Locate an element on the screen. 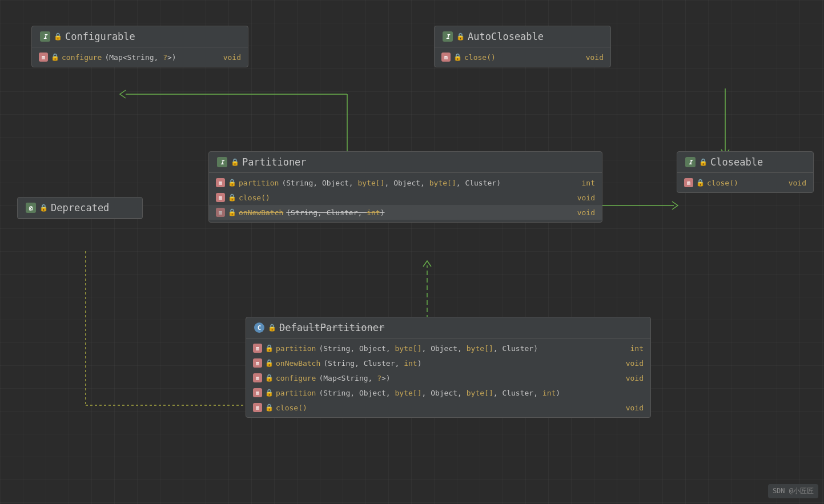  autocloseable-lock-icon: 🔒 is located at coordinates (460, 37).